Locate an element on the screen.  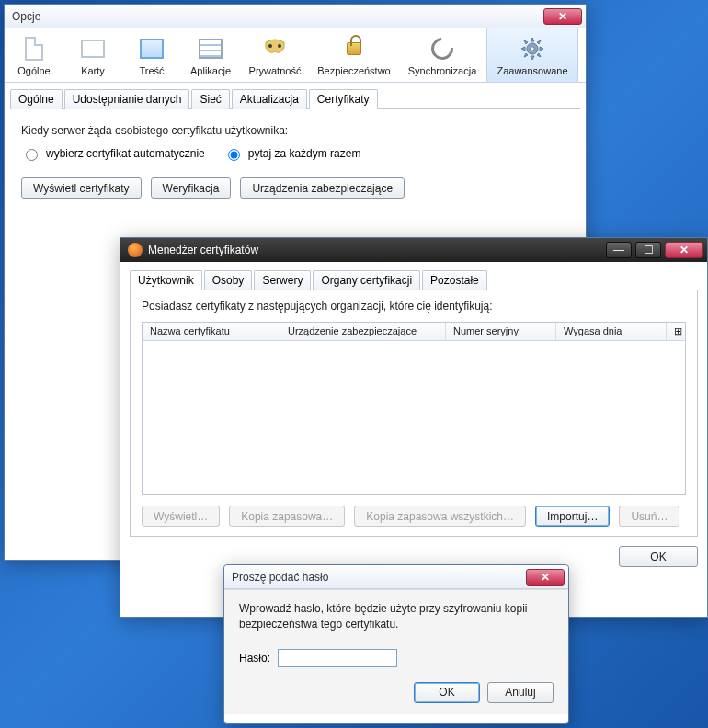
toolbar-tresc: Treść is located at coordinates (152, 55).